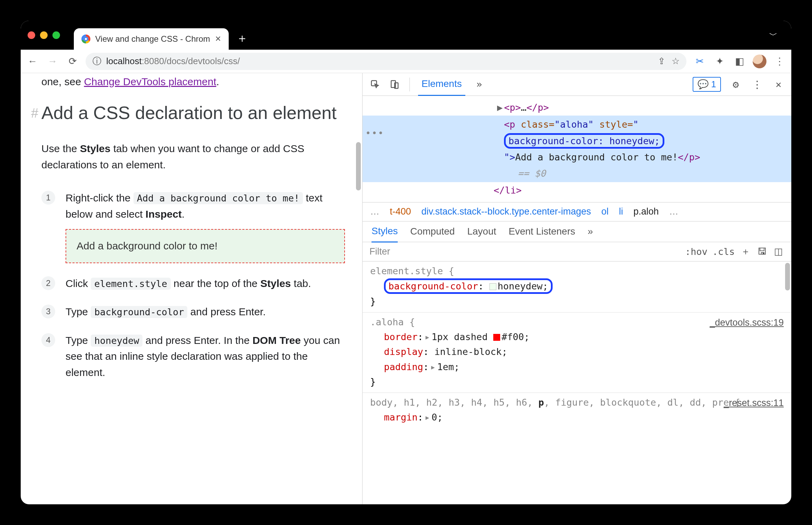 Image resolution: width=812 pixels, height=525 pixels. Describe the element at coordinates (442, 84) in the screenshot. I see `elements-tab: Elements` at that location.